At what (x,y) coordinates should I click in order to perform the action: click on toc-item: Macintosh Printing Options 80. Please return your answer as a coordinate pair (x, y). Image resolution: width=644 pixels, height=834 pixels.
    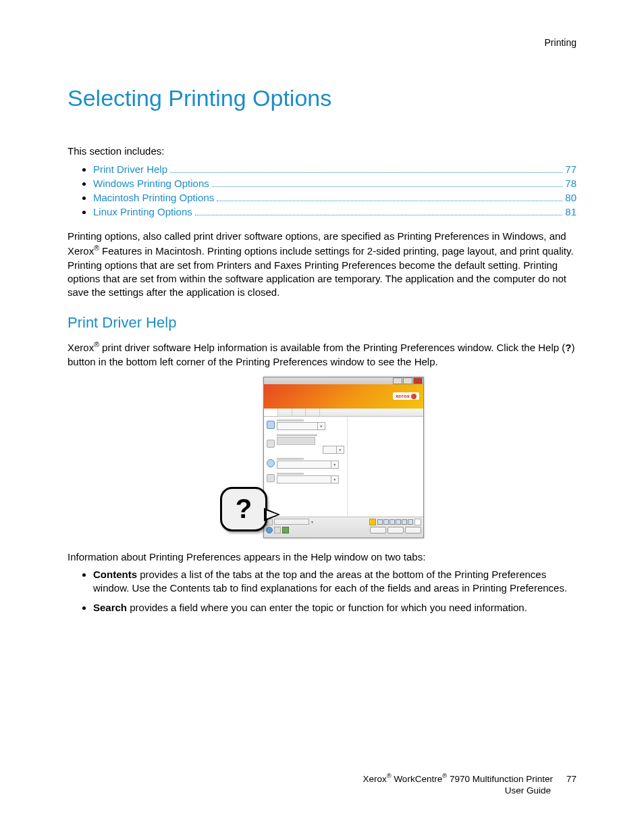
    Looking at the image, I should click on (335, 197).